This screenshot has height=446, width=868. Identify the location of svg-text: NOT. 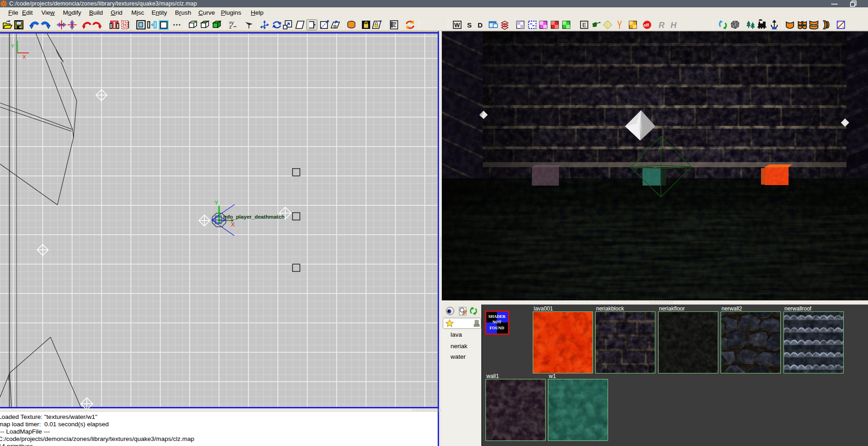
(497, 322).